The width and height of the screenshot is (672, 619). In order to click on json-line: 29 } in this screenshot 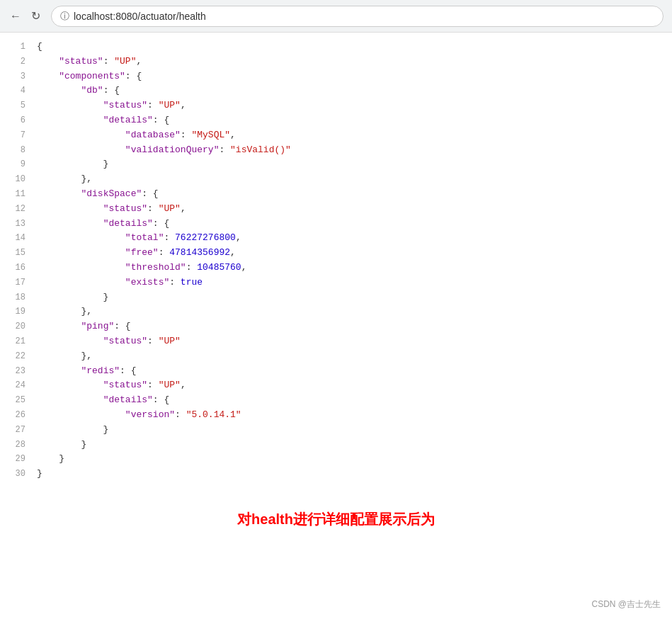, I will do `click(336, 459)`.